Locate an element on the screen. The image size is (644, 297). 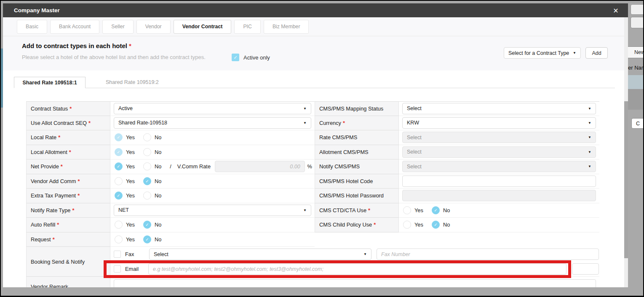
notify-rate-type-select: NET ▼ is located at coordinates (212, 210).